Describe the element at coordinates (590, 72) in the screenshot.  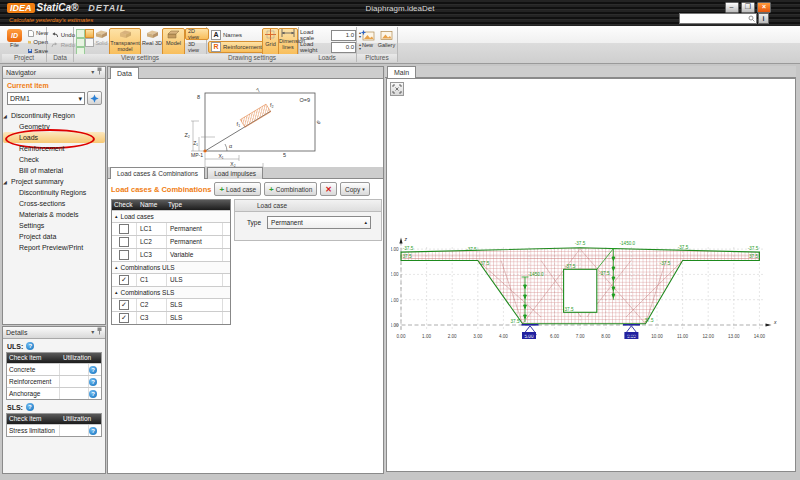
I see `main-tabstrip: Main` at that location.